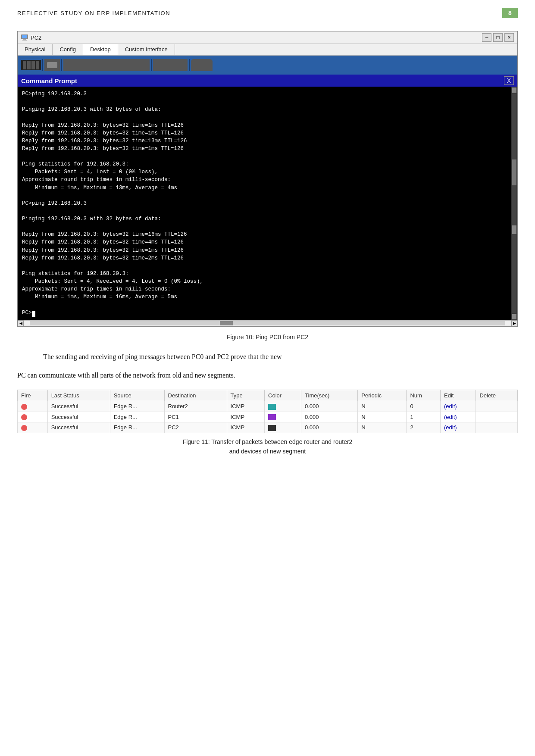  What do you see at coordinates (268, 428) in the screenshot?
I see `table-row: Successful Edge R... PC2 ICMP 0.000 N 2 …` at bounding box center [268, 428].